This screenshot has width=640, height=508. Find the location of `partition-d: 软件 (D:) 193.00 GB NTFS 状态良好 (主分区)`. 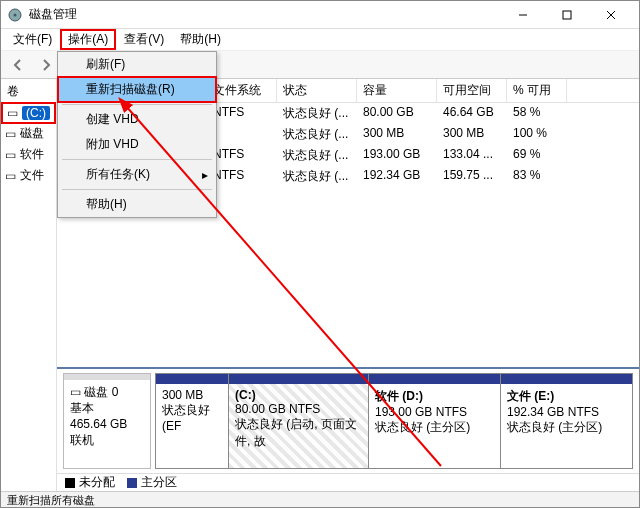

partition-d: 软件 (D:) 193.00 GB NTFS 状态良好 (主分区) is located at coordinates (434, 421).